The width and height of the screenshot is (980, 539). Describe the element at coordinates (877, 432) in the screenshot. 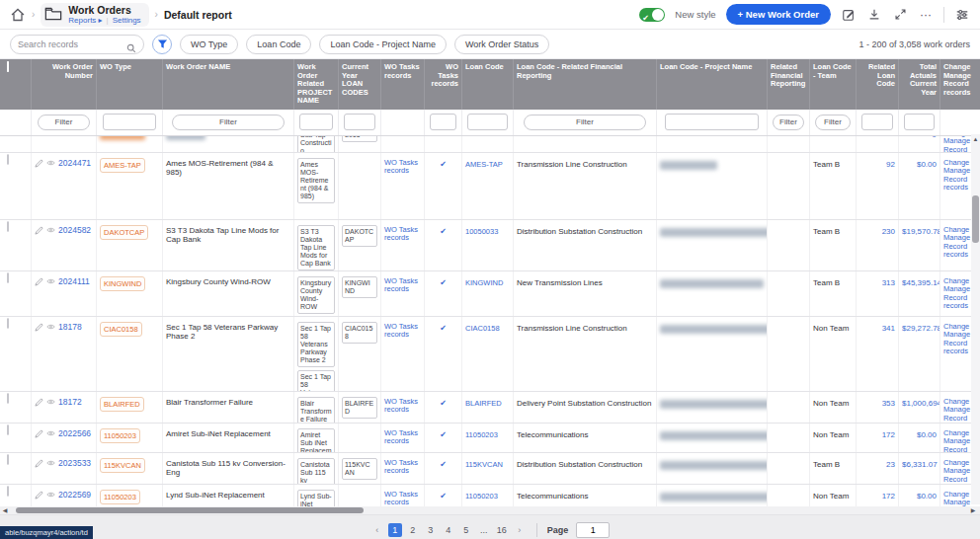

I see `related-loan-code: 172` at that location.